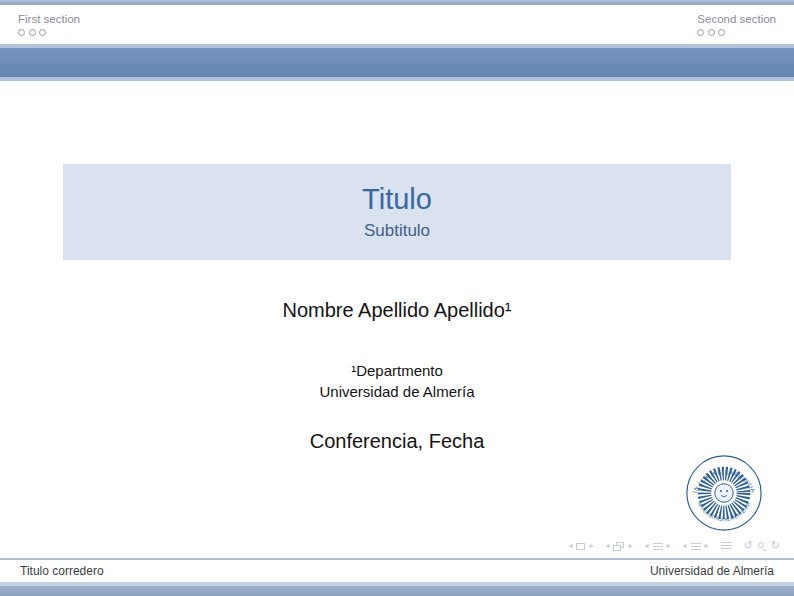 The height and width of the screenshot is (596, 794). I want to click on search-icon, so click(762, 546).